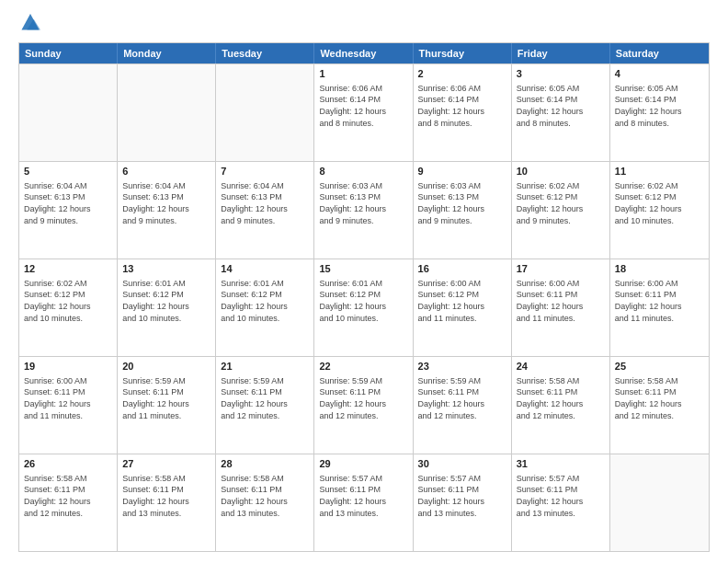  What do you see at coordinates (166, 171) in the screenshot?
I see `day-number: 6` at bounding box center [166, 171].